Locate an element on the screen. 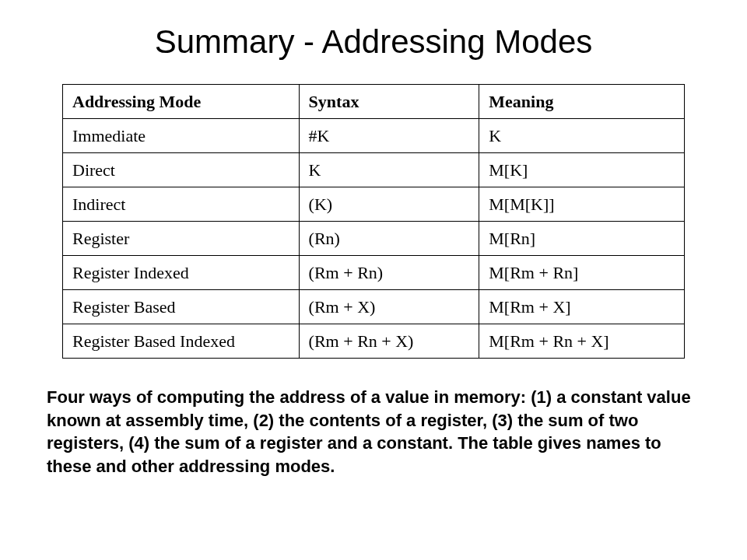 The image size is (747, 560). table-row: Direct K M[K] is located at coordinates (374, 170).